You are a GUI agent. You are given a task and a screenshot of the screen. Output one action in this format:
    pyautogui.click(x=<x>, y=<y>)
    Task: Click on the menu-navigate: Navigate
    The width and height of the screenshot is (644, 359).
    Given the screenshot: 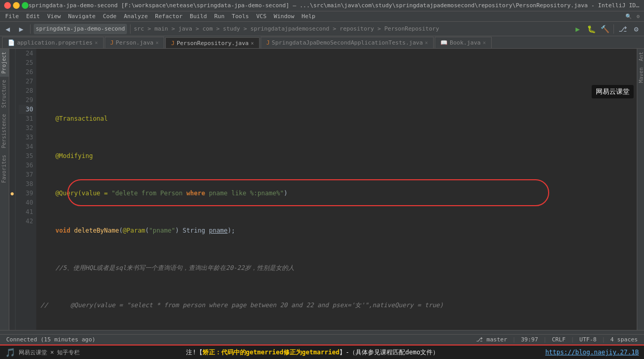 What is the action you would take?
    pyautogui.click(x=82, y=17)
    